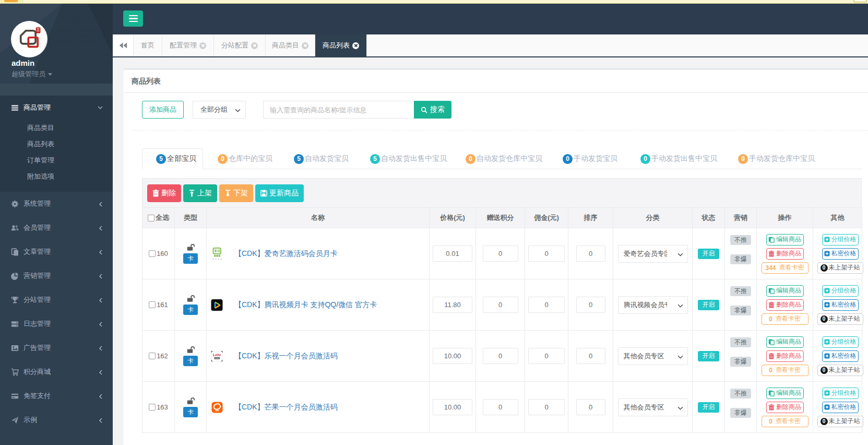 The width and height of the screenshot is (868, 445). What do you see at coordinates (433, 110) in the screenshot?
I see `search-button: 搜索` at bounding box center [433, 110].